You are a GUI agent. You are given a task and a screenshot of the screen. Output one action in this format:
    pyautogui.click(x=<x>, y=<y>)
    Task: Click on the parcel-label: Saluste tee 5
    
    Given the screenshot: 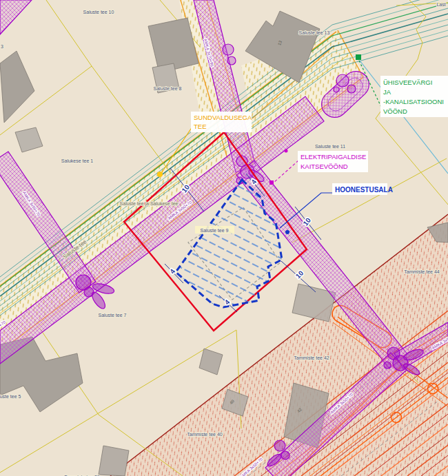 What is the action you would take?
    pyautogui.click(x=11, y=397)
    